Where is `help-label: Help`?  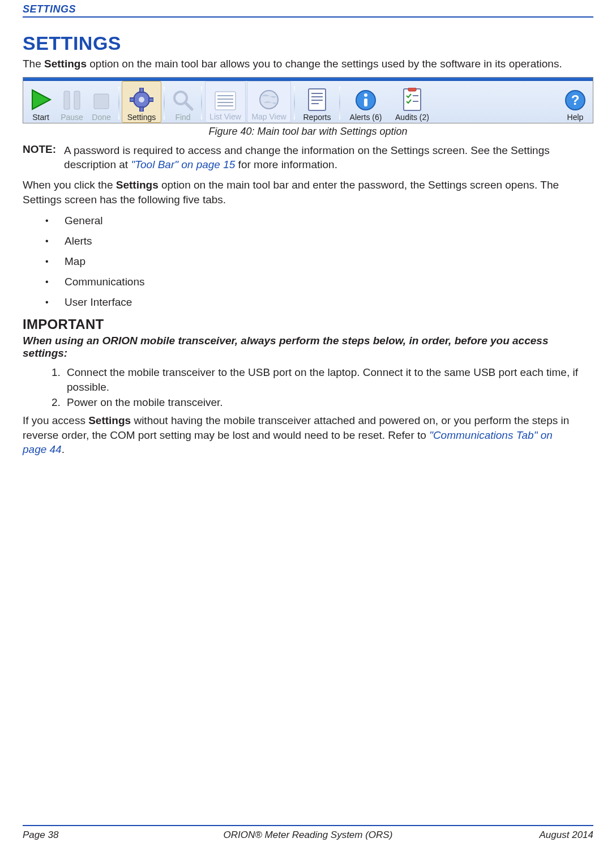
help-label: Help is located at coordinates (575, 117).